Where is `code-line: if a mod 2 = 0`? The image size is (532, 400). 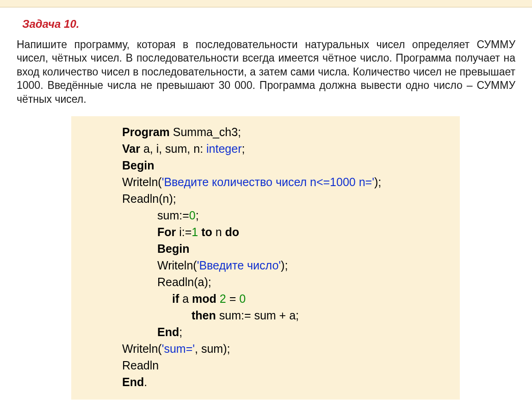
code-line: if a mod 2 = 0 is located at coordinates (286, 299).